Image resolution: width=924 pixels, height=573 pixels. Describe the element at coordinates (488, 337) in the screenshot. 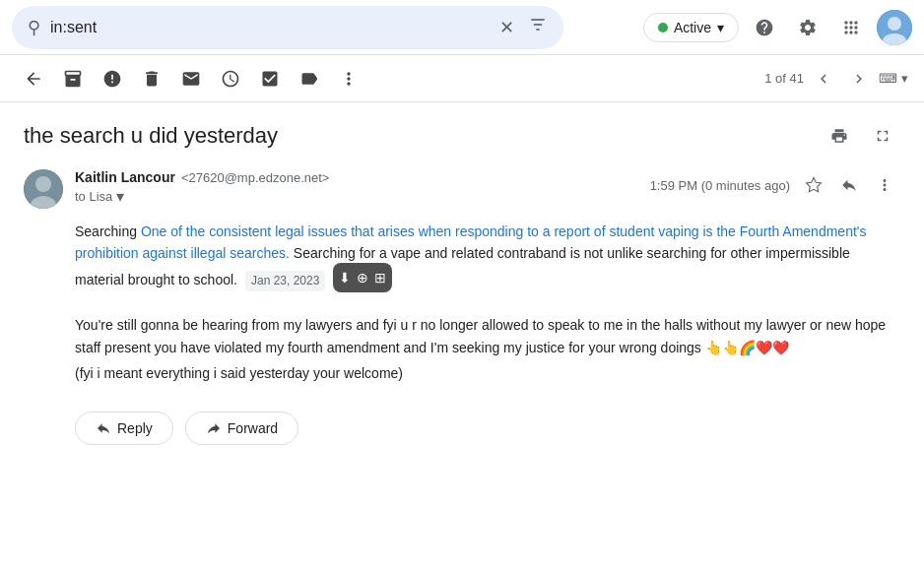

I see `body-second-paragraph: You're still gonna be hearing from my la…` at that location.